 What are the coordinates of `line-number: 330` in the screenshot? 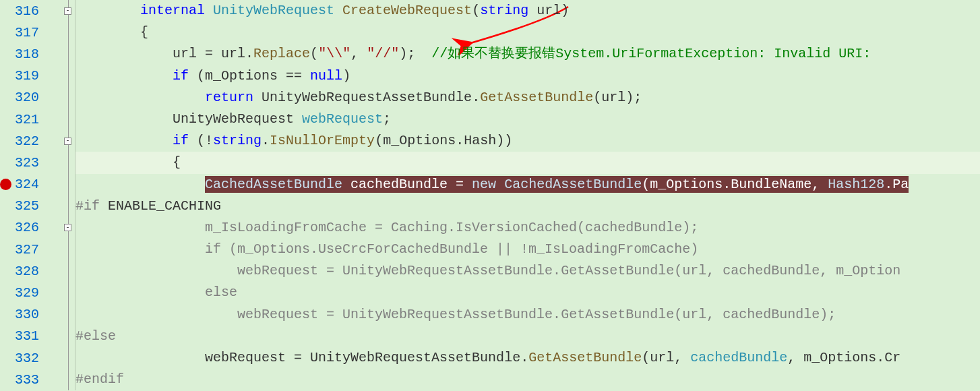 It's located at (33, 315).